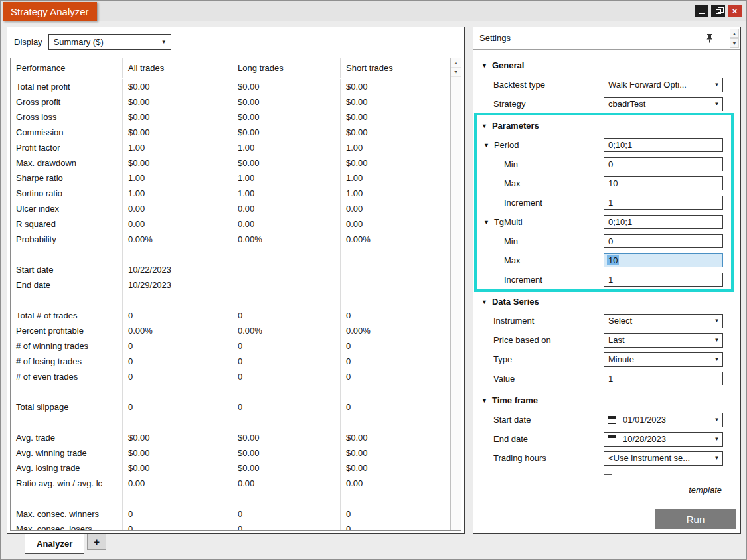 The width and height of the screenshot is (747, 560). Describe the element at coordinates (66, 377) in the screenshot. I see `row-label: # of even trades` at that location.